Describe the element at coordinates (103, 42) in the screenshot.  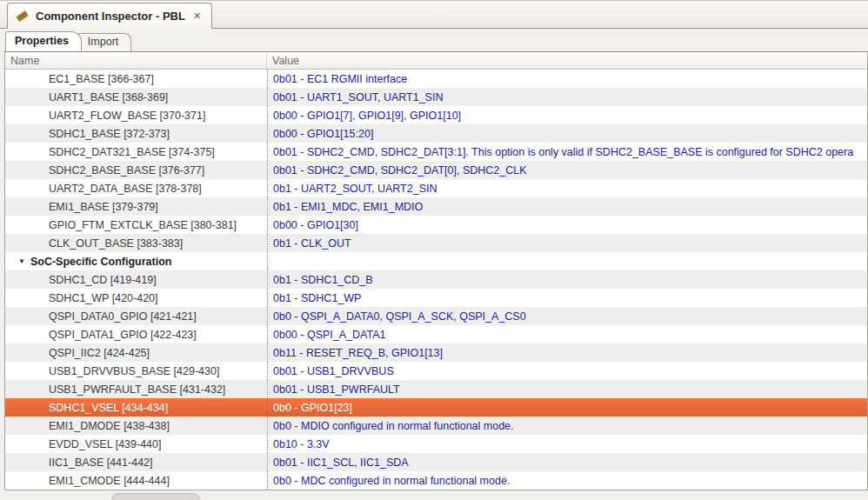
I see `tab-import-label: Import` at that location.